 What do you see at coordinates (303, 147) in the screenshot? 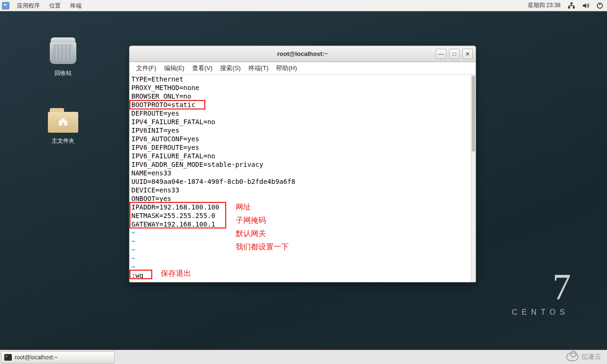
I see `file-line: IPV6_DEFROUTE=yes` at bounding box center [303, 147].